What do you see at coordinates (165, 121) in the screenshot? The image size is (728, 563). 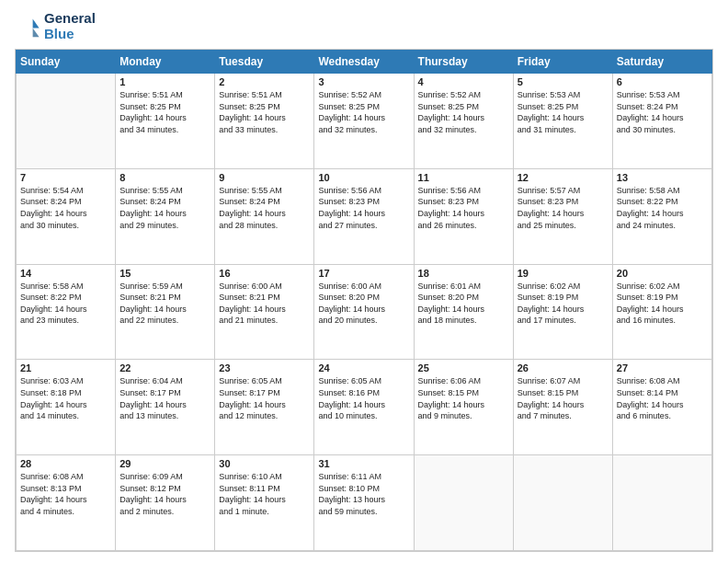 I see `calendar-cell: 1Sunrise: 5:51 AM Sunset: 8:25 PM Daylig…` at bounding box center [165, 121].